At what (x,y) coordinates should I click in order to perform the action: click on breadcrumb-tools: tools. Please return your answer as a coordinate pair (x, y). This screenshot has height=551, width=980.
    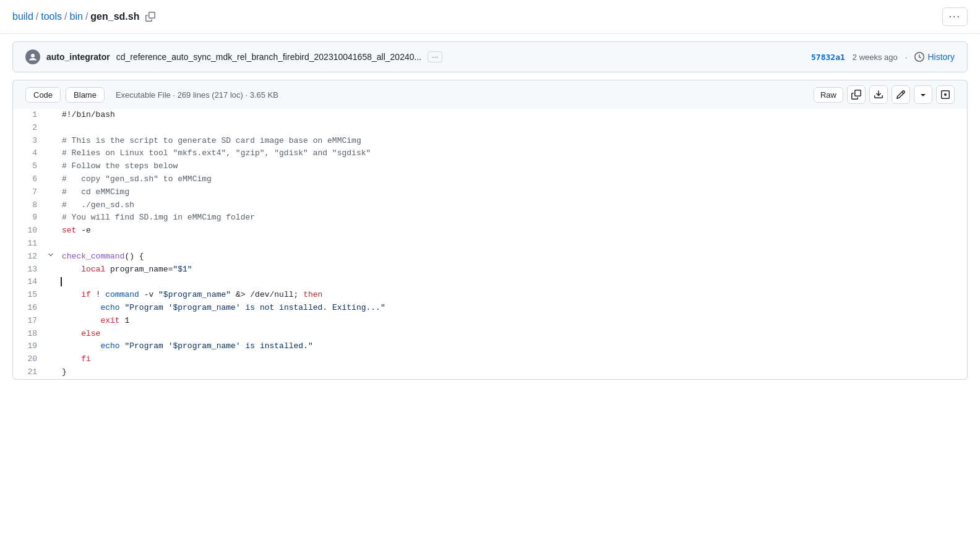
    Looking at the image, I should click on (51, 17).